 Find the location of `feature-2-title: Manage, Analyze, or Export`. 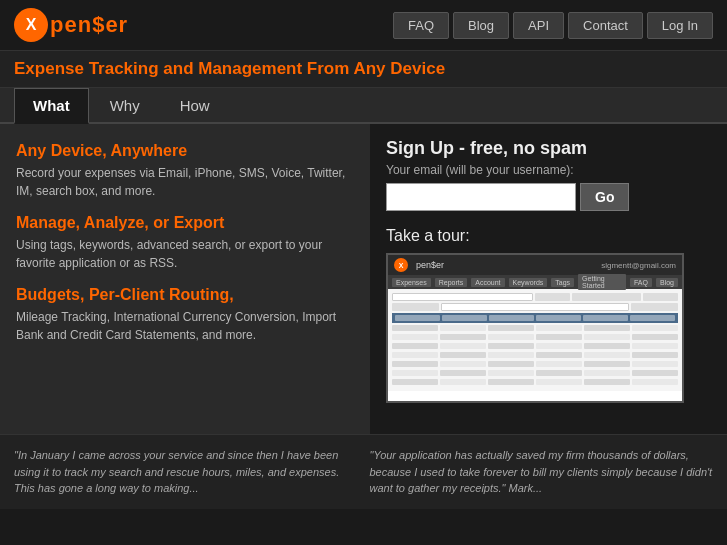

feature-2-title: Manage, Analyze, or Export is located at coordinates (185, 223).